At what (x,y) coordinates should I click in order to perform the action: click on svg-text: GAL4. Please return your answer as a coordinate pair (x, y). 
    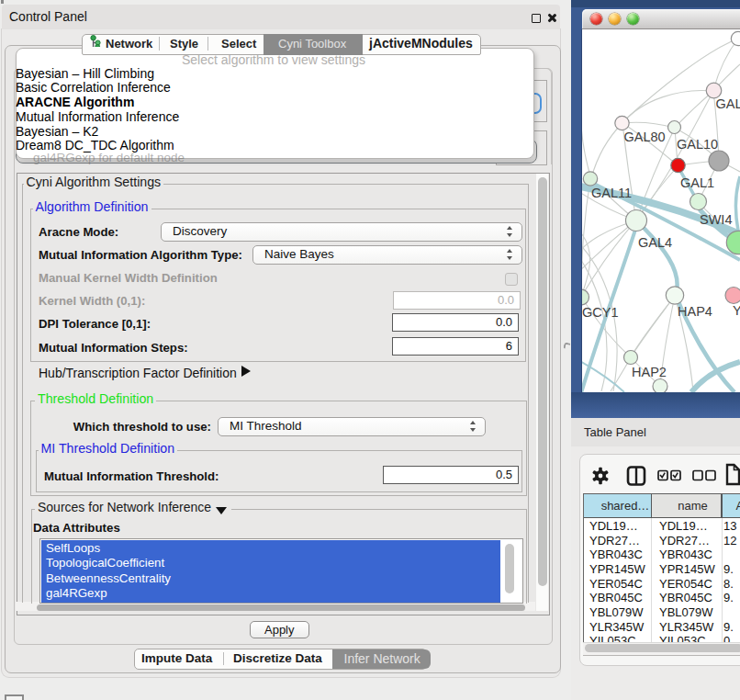
    Looking at the image, I should click on (656, 243).